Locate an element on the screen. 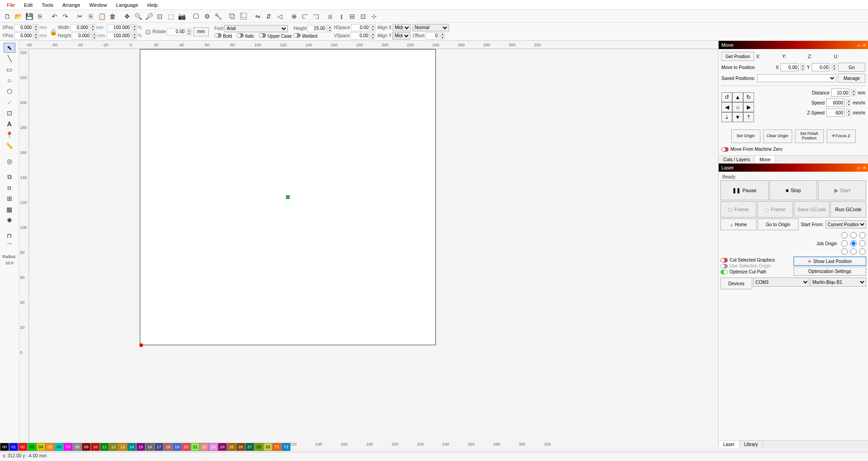 The image size is (868, 461). ypos-input is located at coordinates (24, 36).